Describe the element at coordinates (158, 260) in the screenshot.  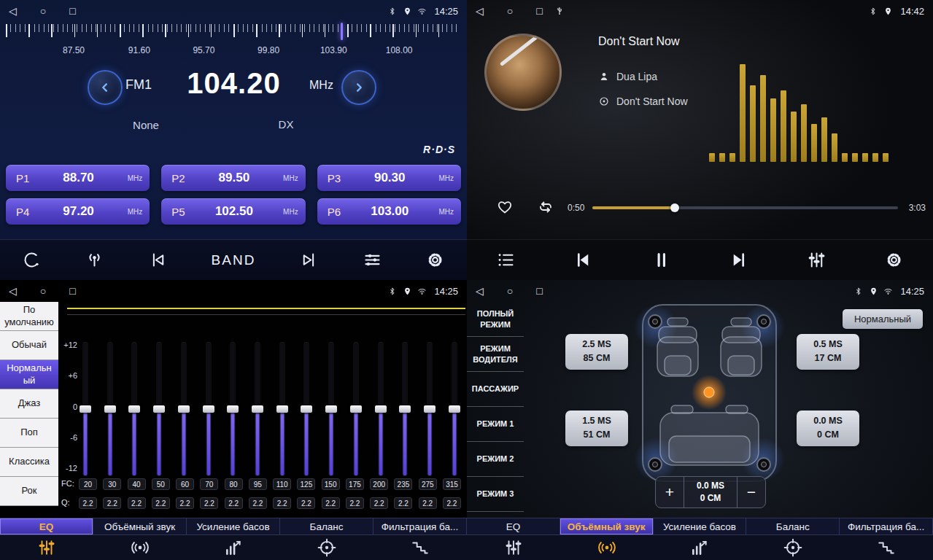
I see `previous-station-icon` at that location.